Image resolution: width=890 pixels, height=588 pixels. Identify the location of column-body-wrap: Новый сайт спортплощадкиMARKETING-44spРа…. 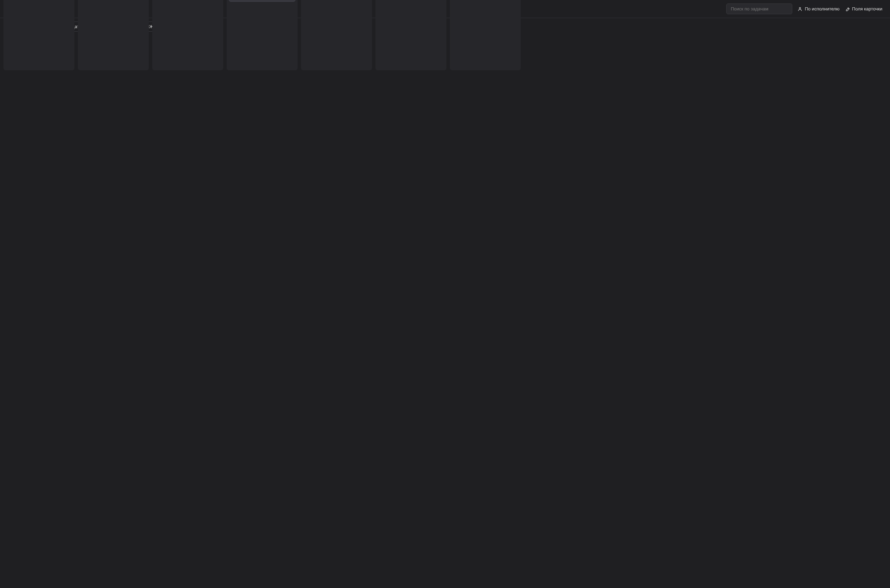
(485, 35).